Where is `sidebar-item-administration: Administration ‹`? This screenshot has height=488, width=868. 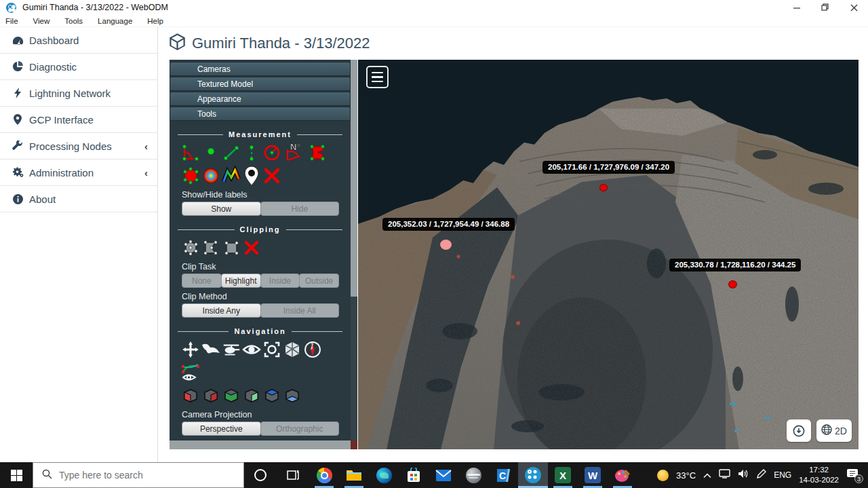
sidebar-item-administration: Administration ‹ is located at coordinates (79, 172).